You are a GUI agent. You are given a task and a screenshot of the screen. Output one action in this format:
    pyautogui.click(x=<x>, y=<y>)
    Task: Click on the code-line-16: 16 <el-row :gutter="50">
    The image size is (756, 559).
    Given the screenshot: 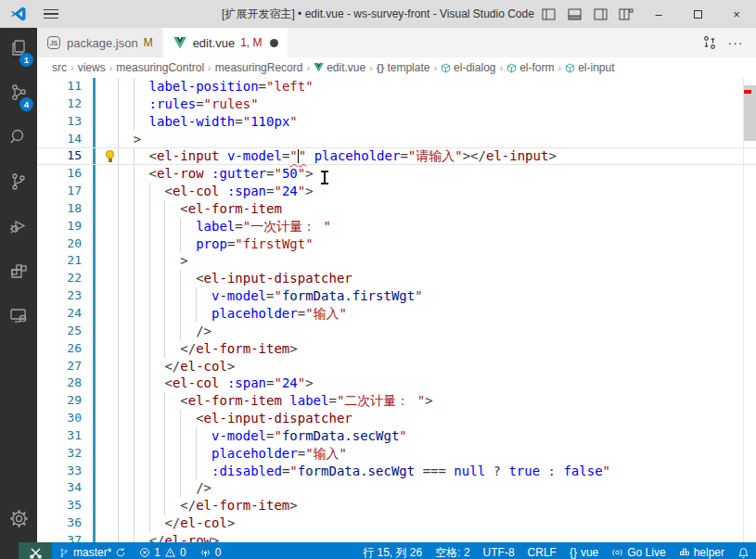 What is the action you would take?
    pyautogui.click(x=397, y=174)
    